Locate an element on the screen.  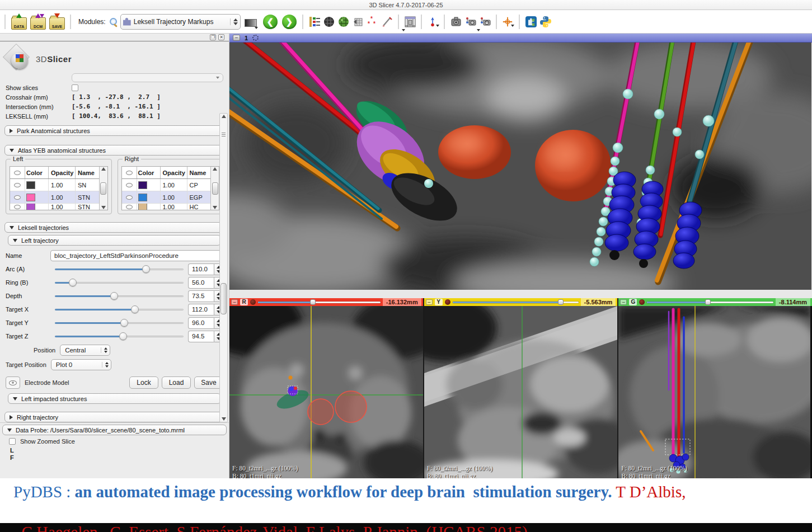
models-button is located at coordinates (344, 22).